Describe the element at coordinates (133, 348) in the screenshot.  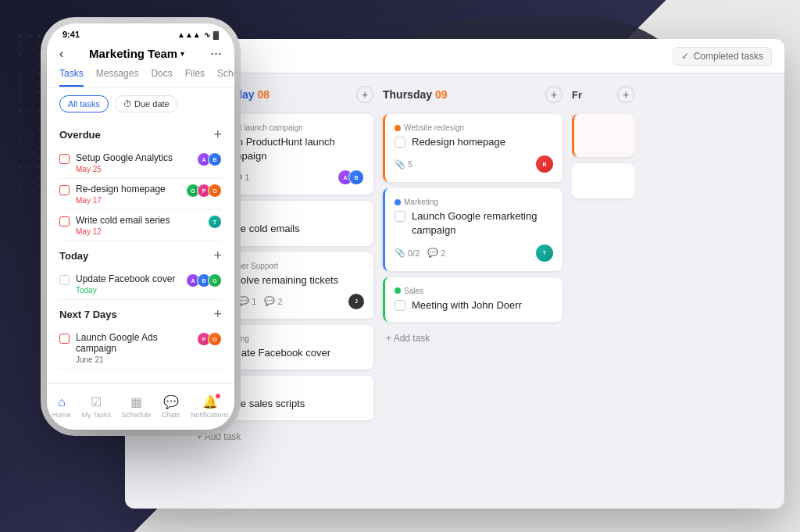
I see `task-info: Launch Google Ads campaign June 21` at that location.